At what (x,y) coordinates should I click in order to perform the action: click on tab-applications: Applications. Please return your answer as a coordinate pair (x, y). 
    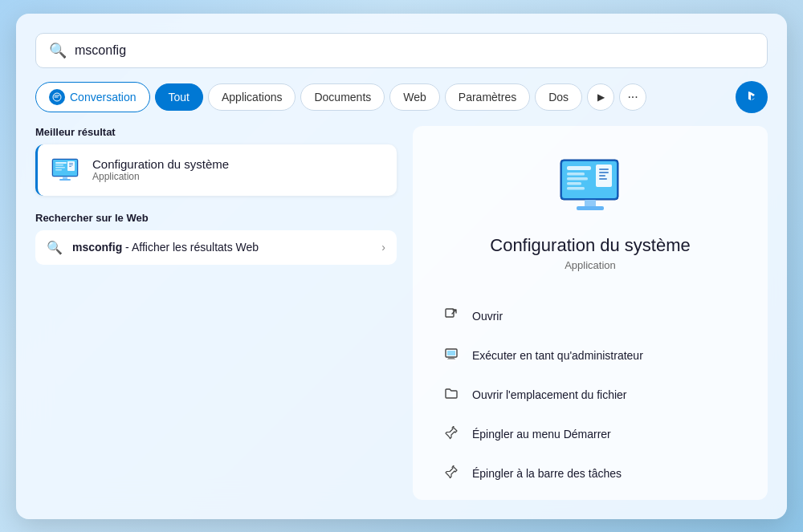
    Looking at the image, I should click on (252, 97).